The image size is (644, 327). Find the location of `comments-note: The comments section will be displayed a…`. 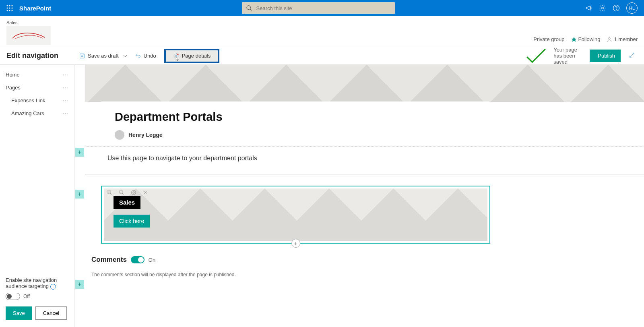

comments-note: The comments section will be displayed a… is located at coordinates (365, 275).